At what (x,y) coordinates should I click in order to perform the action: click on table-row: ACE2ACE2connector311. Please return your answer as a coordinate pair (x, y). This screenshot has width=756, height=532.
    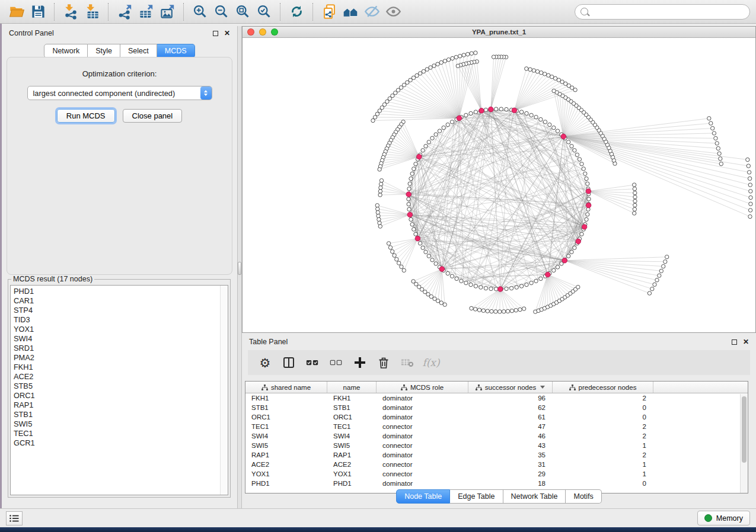
    Looking at the image, I should click on (497, 464).